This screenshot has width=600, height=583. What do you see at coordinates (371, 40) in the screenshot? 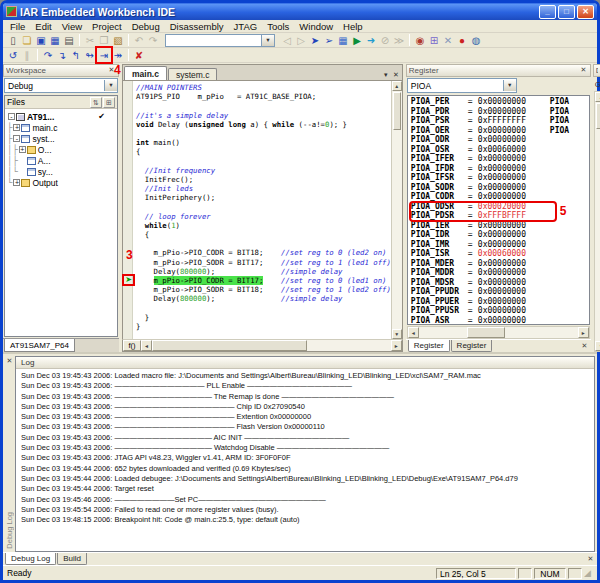
I see `make-icon: ➜` at bounding box center [371, 40].